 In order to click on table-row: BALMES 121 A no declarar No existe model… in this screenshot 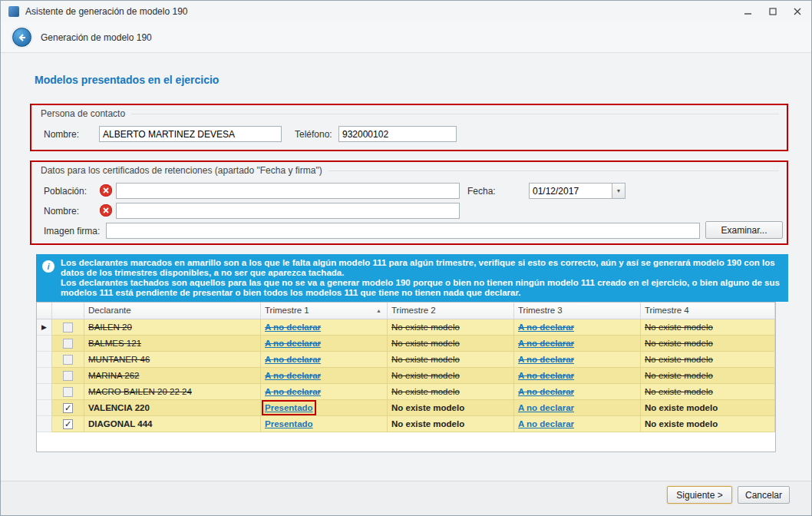, I will do `click(406, 344)`.